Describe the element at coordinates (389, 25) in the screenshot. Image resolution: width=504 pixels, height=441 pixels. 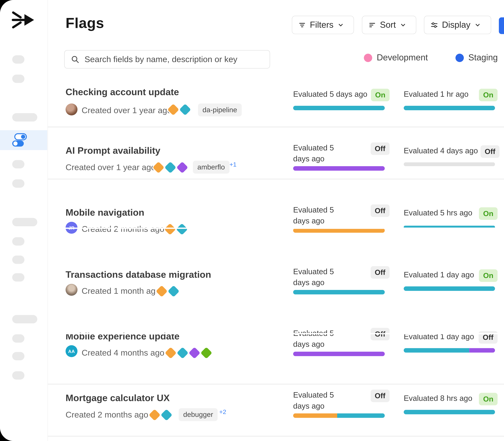
I see `sort-button: Sort` at that location.